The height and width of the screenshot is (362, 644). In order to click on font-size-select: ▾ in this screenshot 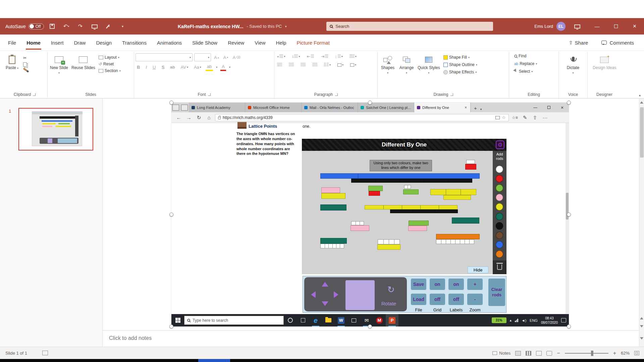, I will do `click(203, 57)`.